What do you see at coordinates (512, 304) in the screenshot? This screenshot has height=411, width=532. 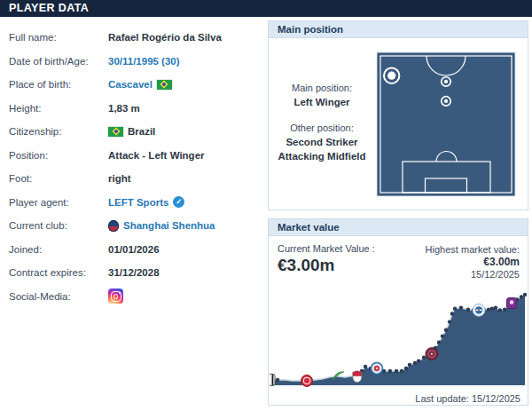 I see `crest-purple` at bounding box center [512, 304].